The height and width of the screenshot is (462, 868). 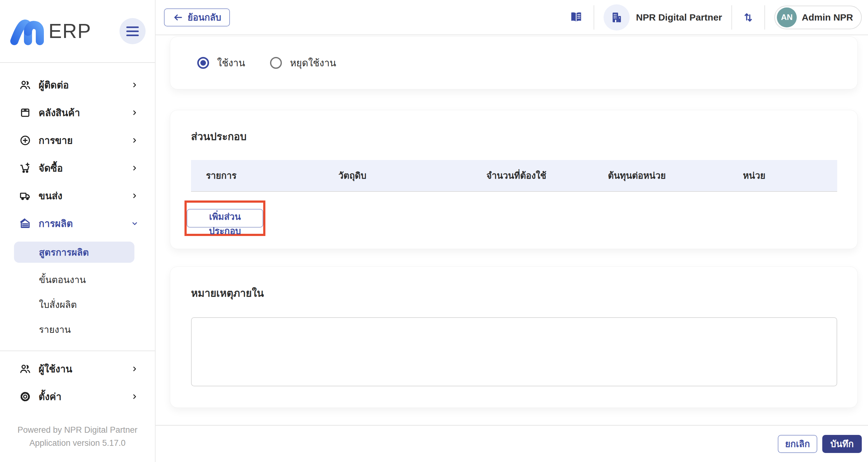 I want to click on sidebar-item-label: คลังสินค้า, so click(x=85, y=113).